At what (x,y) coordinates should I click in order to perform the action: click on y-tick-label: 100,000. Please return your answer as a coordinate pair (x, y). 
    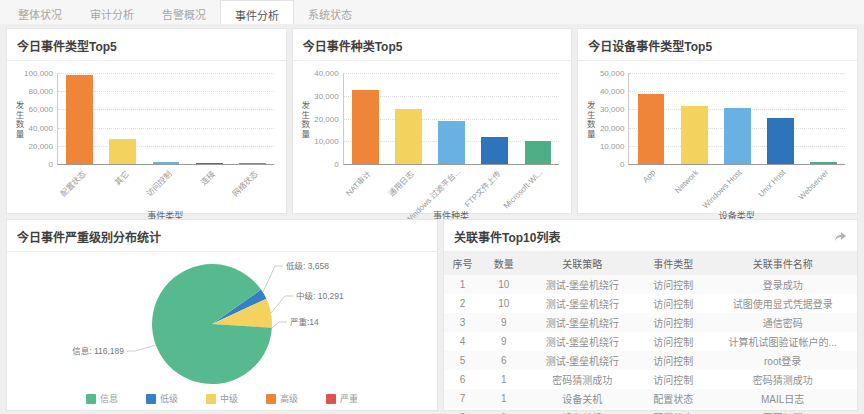
    Looking at the image, I should click on (38, 74).